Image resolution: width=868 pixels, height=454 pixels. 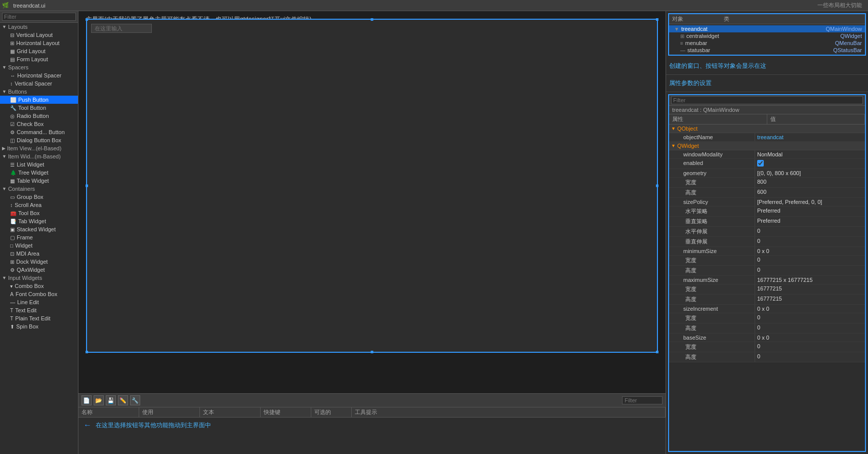 What do you see at coordinates (767, 146) in the screenshot?
I see `prop-section-qwidget-header: ▼ QWidget` at bounding box center [767, 146].